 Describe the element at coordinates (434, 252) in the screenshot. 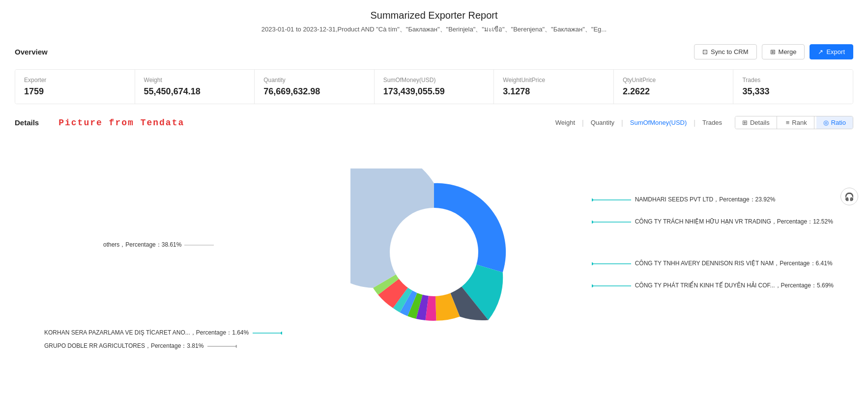

I see `donut-chart` at that location.